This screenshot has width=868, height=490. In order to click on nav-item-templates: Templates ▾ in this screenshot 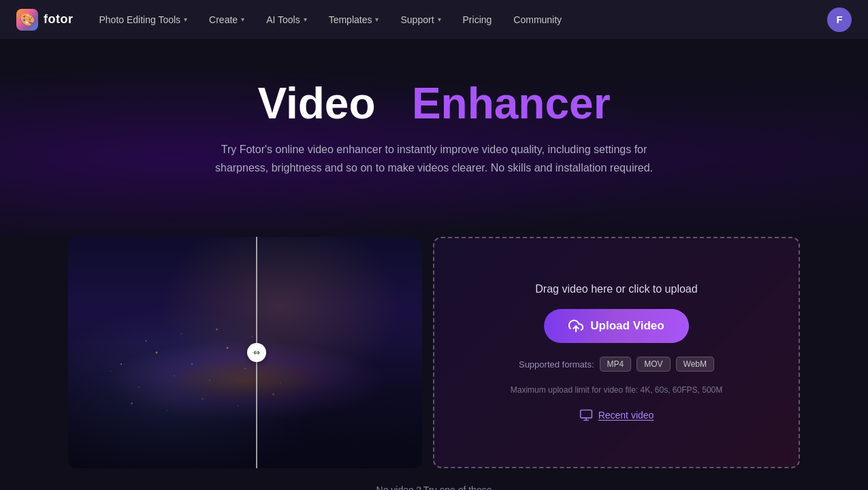, I will do `click(354, 20)`.